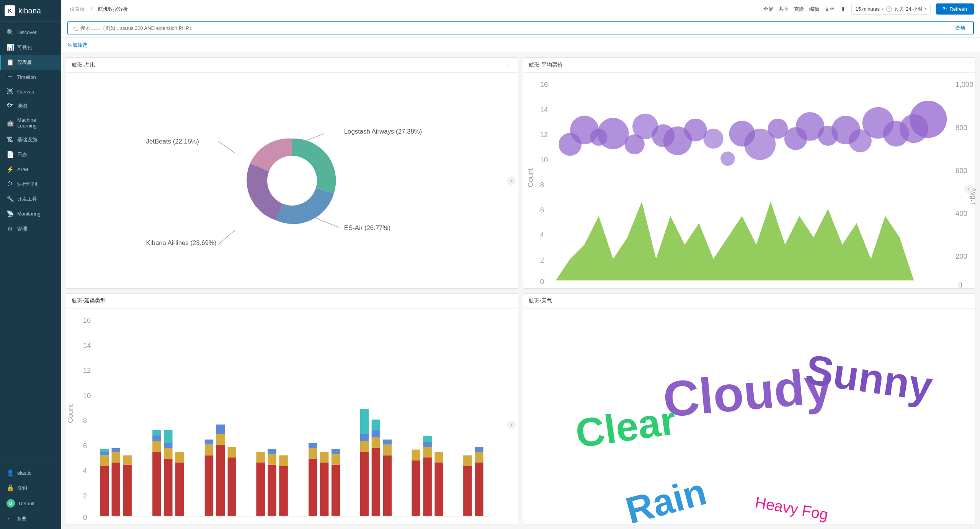  I want to click on sidebar-label-dashboard: 仪表板, so click(24, 62).